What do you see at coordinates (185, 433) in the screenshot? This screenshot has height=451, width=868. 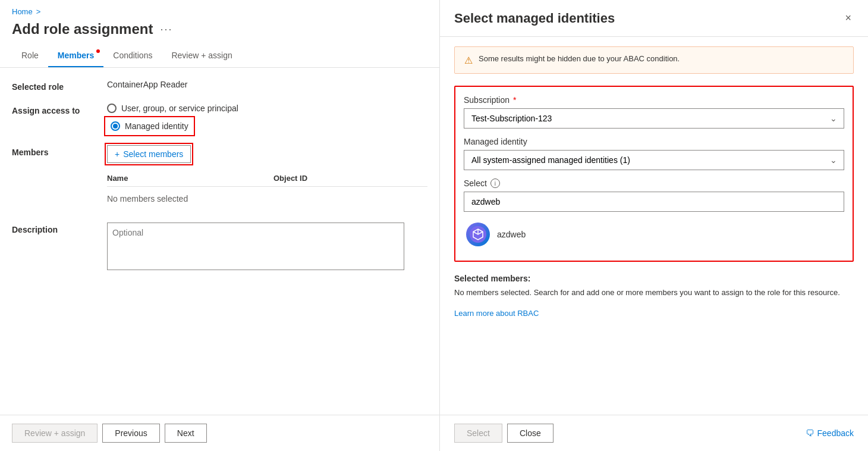 I see `next-button: Next` at bounding box center [185, 433].